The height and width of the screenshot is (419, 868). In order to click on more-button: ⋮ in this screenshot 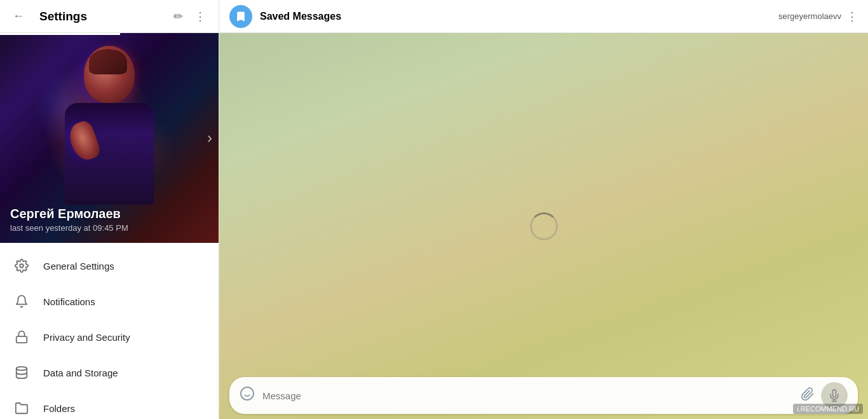, I will do `click(200, 17)`.